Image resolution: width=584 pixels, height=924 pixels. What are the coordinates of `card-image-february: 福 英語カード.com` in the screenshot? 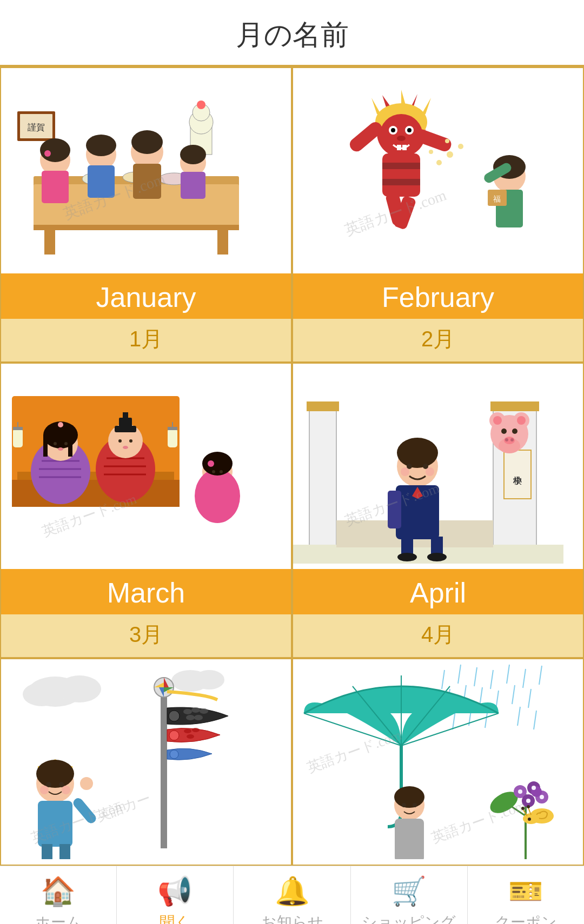 It's located at (438, 171).